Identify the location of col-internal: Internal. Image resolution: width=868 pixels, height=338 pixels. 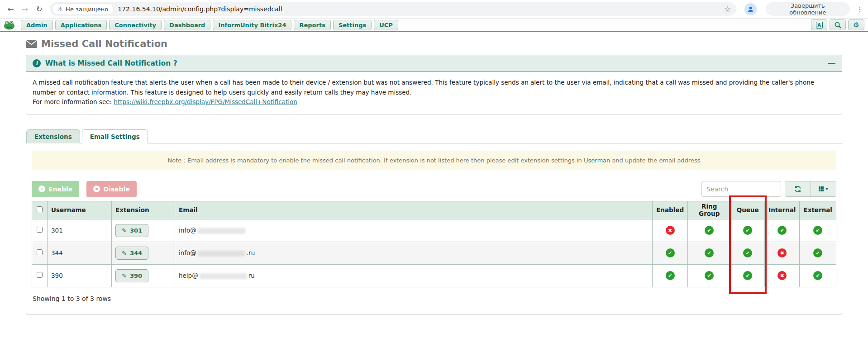
(782, 210).